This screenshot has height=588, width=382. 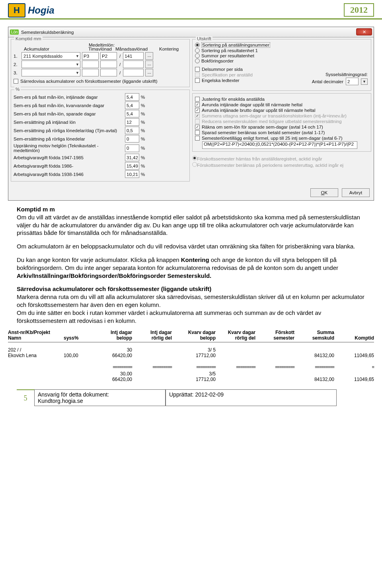 What do you see at coordinates (191, 225) in the screenshot?
I see `paragraph: Om du vill att värdet av de anställdas i…` at bounding box center [191, 225].